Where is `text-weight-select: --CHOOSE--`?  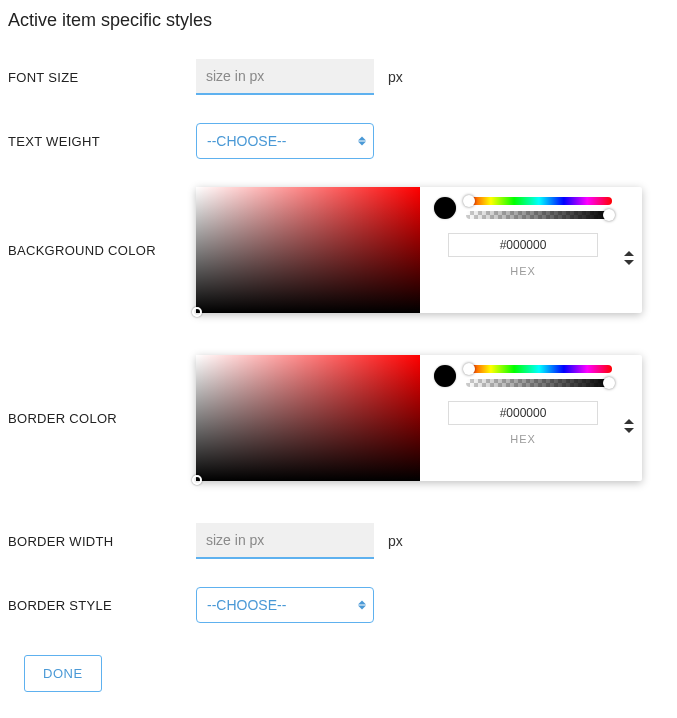 text-weight-select: --CHOOSE-- is located at coordinates (285, 141).